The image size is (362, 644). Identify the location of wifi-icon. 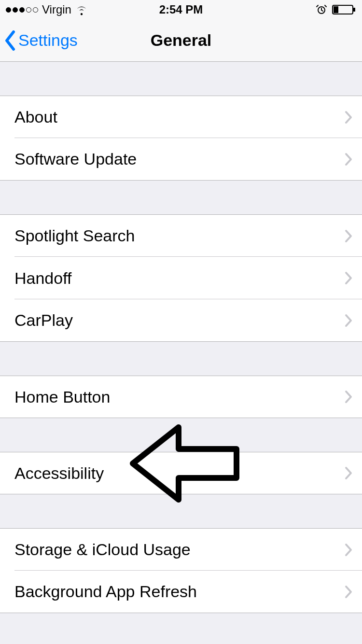
(82, 10).